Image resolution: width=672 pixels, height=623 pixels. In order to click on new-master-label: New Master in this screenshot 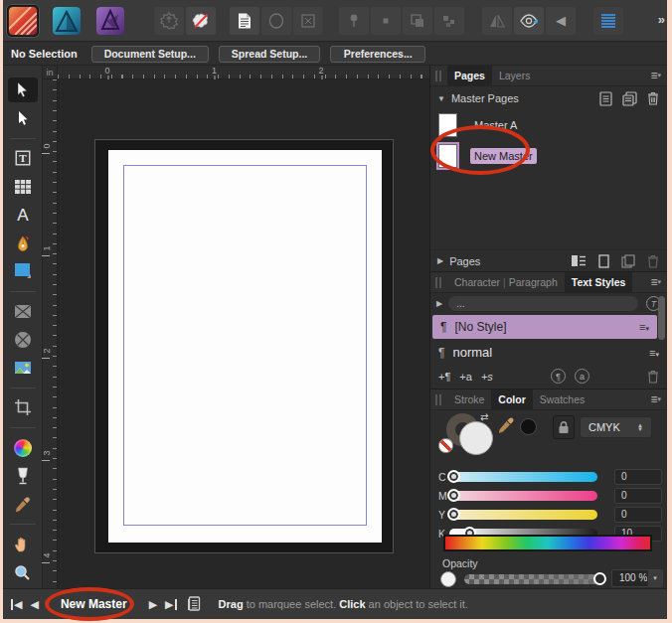, I will do `click(503, 156)`.